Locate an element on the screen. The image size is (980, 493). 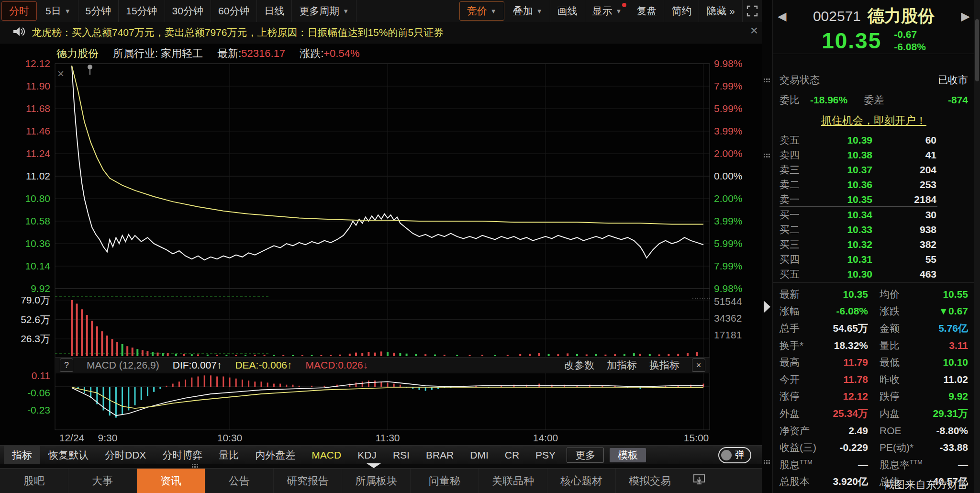
macd-value: MACD:0.026↓ is located at coordinates (337, 365).